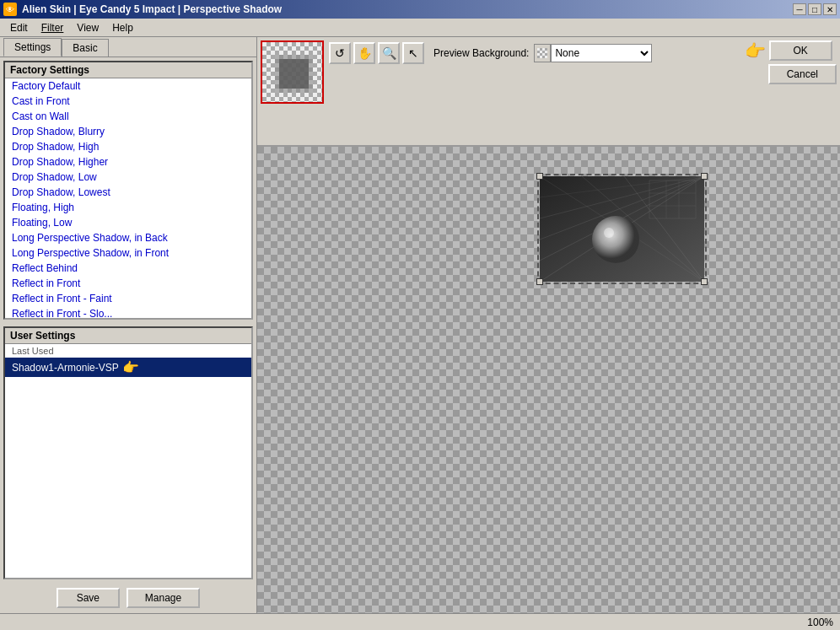 The height and width of the screenshot is (630, 840). What do you see at coordinates (128, 598) in the screenshot?
I see `bottom-buttons: Save Manage` at bounding box center [128, 598].